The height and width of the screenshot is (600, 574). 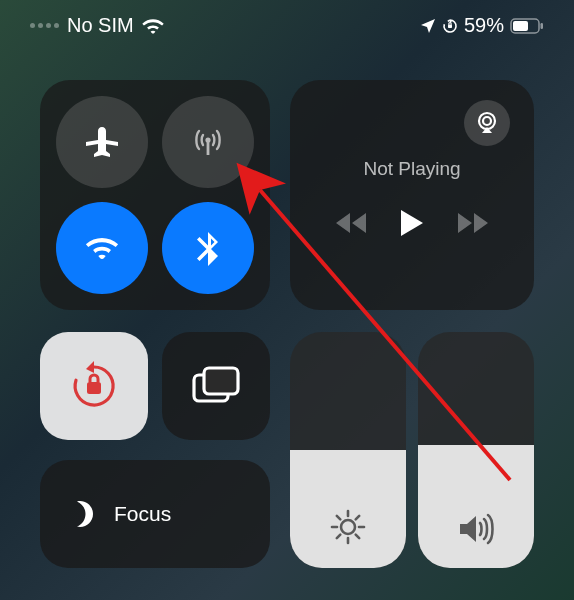 What do you see at coordinates (428, 26) in the screenshot?
I see `location-icon` at bounding box center [428, 26].